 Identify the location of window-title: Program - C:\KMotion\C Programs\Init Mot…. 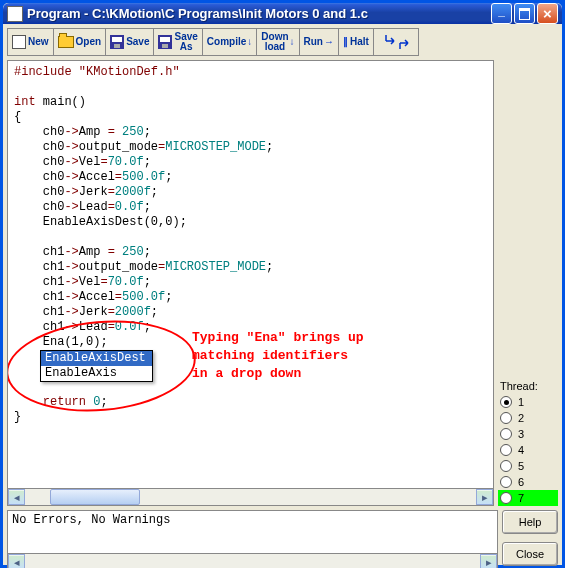
(259, 14).